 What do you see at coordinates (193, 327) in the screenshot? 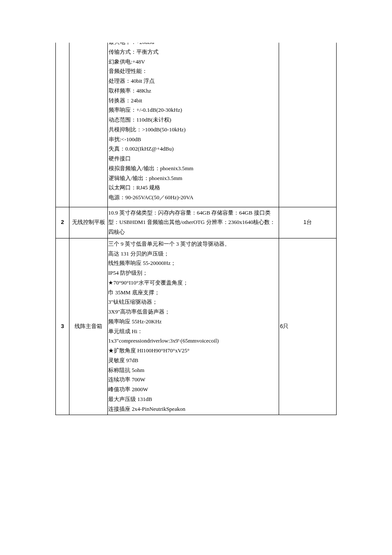
I see `row-spec: 三个 9 英寸低音单元和一个 3 英寸的波导驱动器。高达 131 分贝的声压级；…` at bounding box center [193, 327].